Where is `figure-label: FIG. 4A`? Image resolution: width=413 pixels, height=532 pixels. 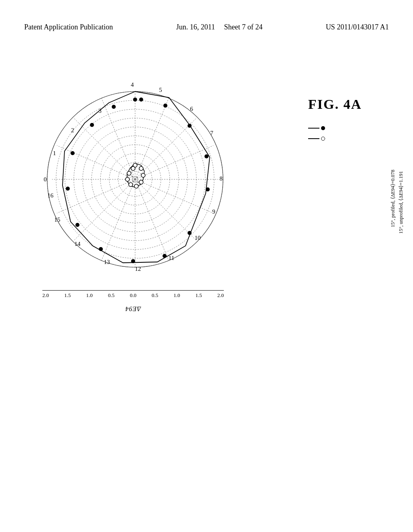
figure-label: FIG. 4A is located at coordinates (355, 104).